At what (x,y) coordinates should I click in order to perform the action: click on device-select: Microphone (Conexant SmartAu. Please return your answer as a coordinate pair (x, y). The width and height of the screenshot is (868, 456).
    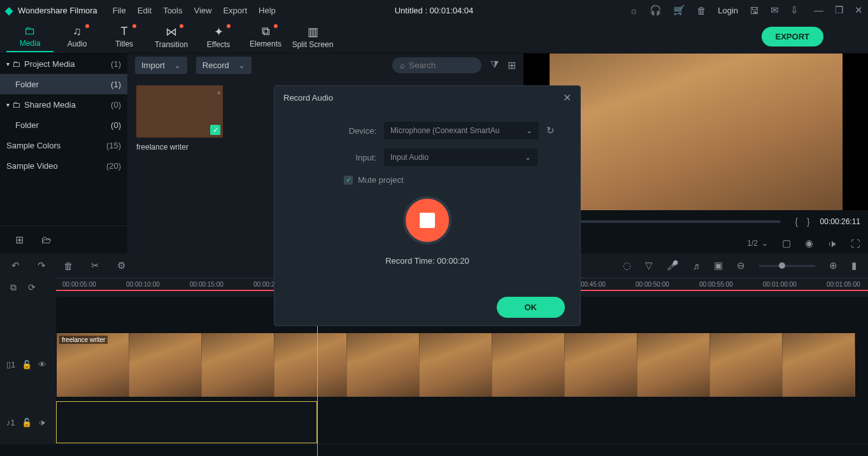
    Looking at the image, I should click on (461, 131).